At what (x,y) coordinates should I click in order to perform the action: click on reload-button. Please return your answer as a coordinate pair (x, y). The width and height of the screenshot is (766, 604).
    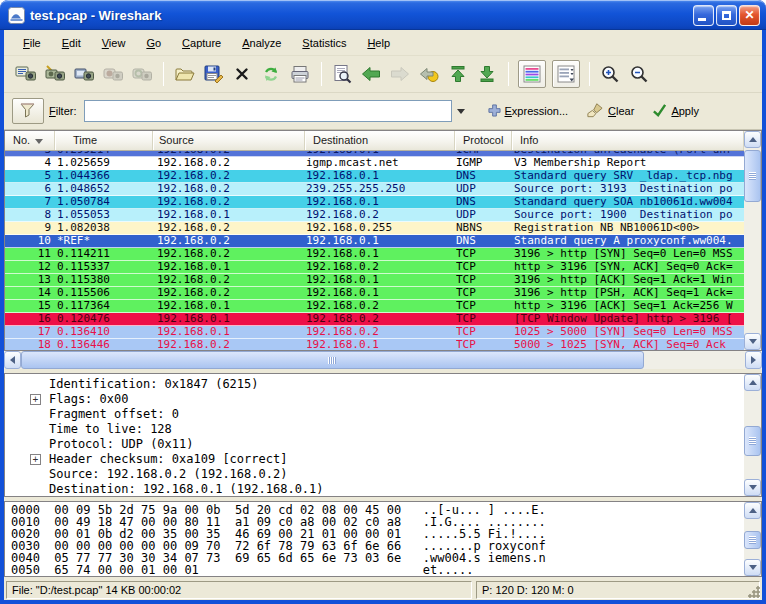
    Looking at the image, I should click on (271, 74).